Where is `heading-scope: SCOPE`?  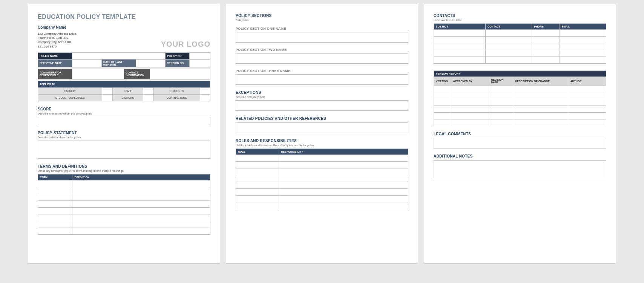 heading-scope: SCOPE is located at coordinates (124, 109).